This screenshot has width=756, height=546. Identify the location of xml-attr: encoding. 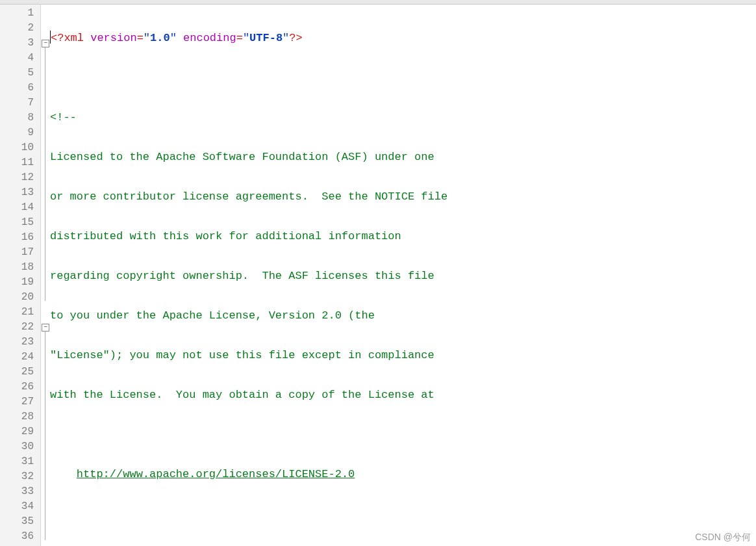
(210, 38).